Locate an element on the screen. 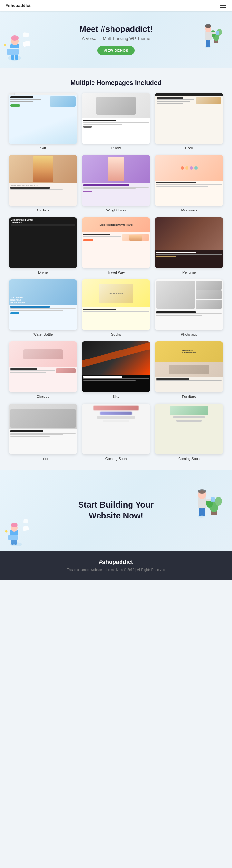  homepage-item-interior: Interior is located at coordinates (43, 432).